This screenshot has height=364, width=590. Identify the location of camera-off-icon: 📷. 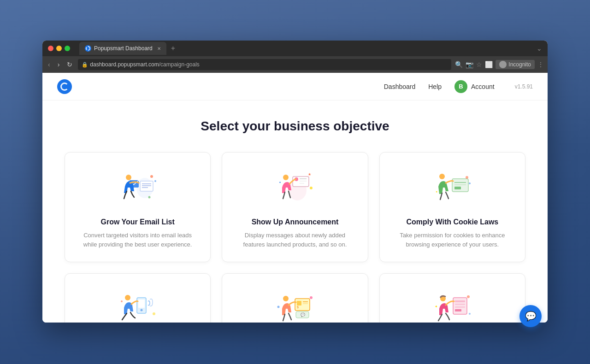
(469, 65).